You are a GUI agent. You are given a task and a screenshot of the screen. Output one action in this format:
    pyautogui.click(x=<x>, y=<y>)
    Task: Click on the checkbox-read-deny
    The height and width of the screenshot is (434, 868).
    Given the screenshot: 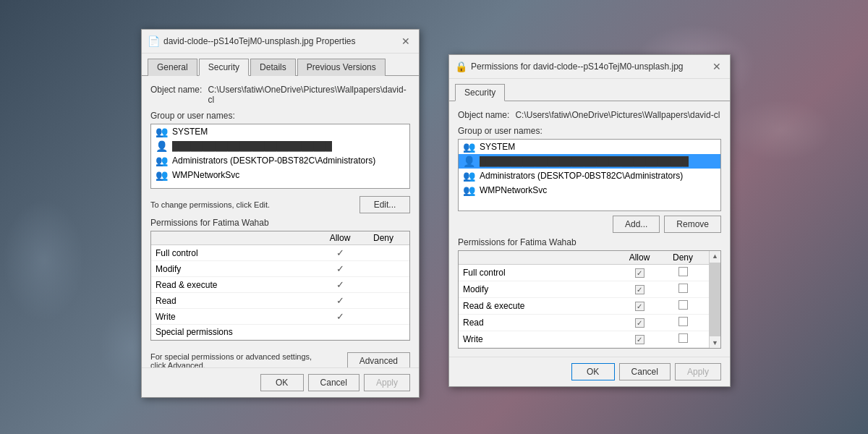 What is the action you would take?
    pyautogui.click(x=683, y=321)
    